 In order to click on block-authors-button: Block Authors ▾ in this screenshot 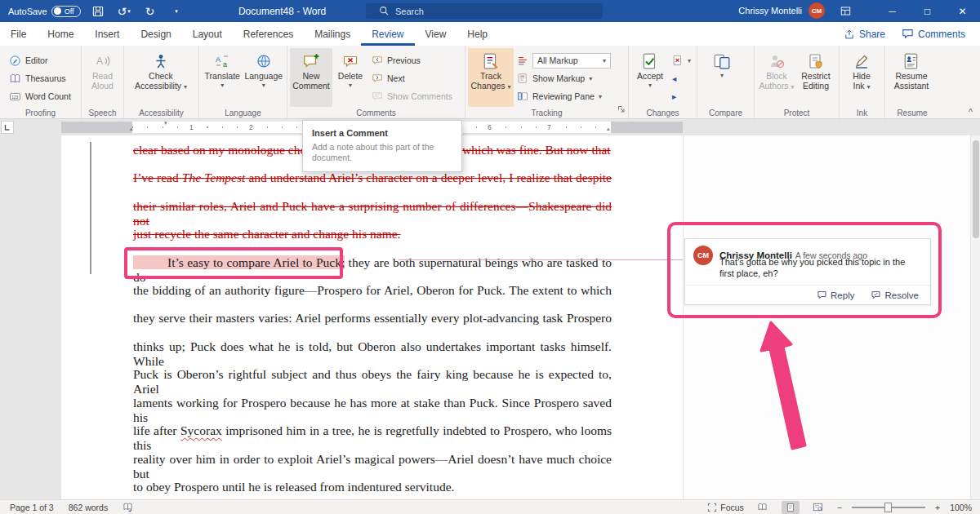, I will do `click(777, 78)`.